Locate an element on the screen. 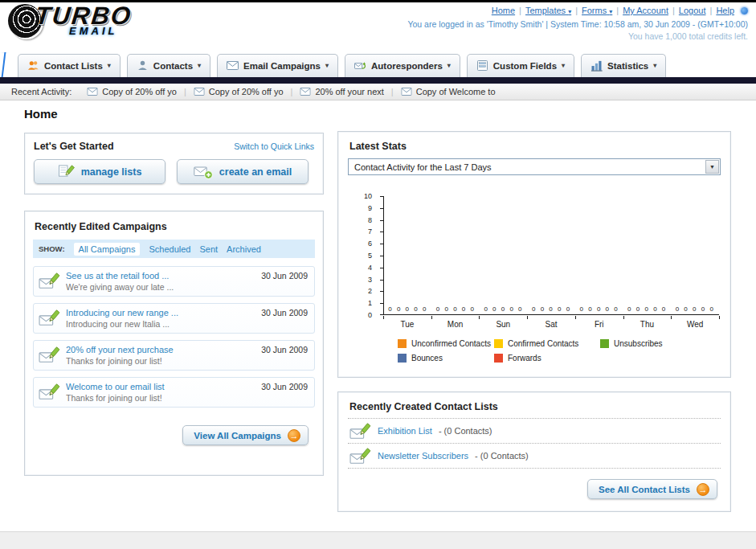 The height and width of the screenshot is (549, 756). statistics-icon is located at coordinates (596, 66).